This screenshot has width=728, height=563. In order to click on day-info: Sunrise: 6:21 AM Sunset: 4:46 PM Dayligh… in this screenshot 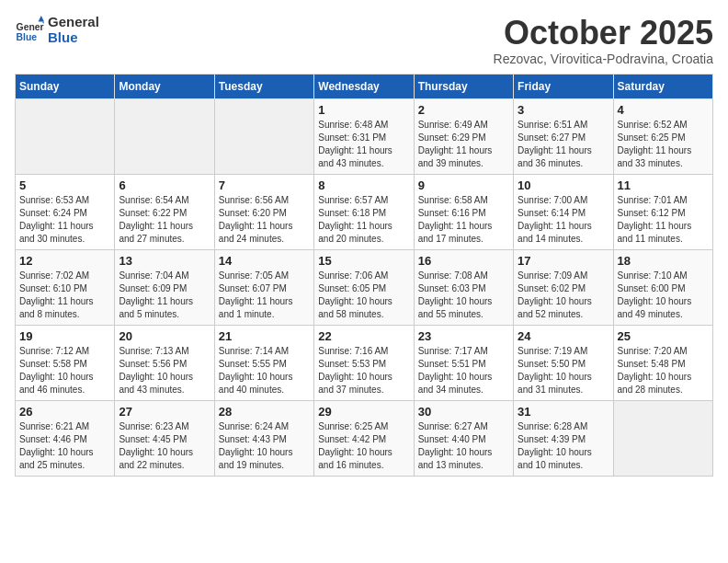, I will do `click(64, 446)`.